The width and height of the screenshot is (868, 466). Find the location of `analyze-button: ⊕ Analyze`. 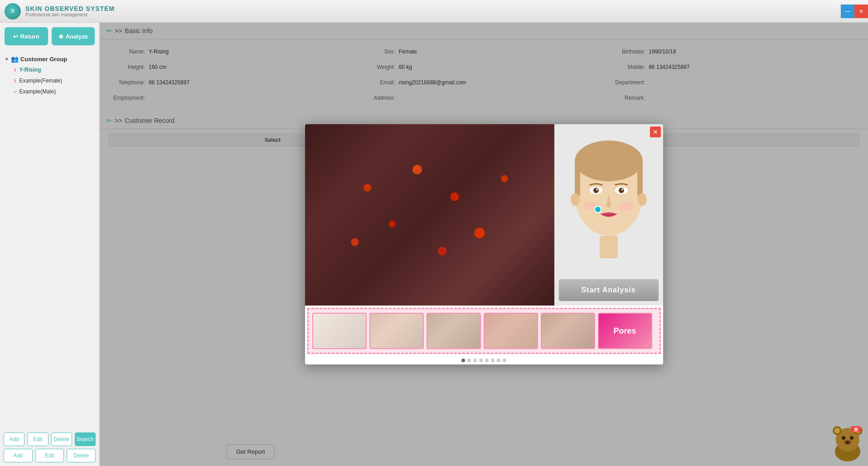

analyze-button: ⊕ Analyze is located at coordinates (73, 36).